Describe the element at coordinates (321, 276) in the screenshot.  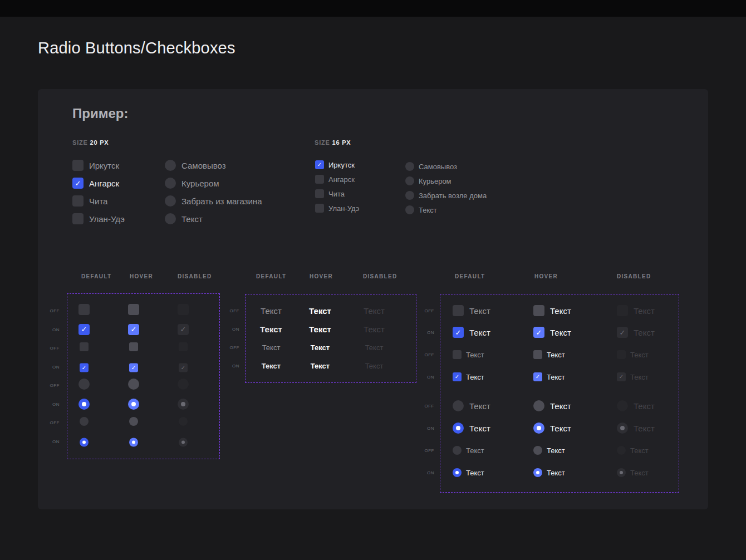
I see `state-column-header: HOVER` at that location.